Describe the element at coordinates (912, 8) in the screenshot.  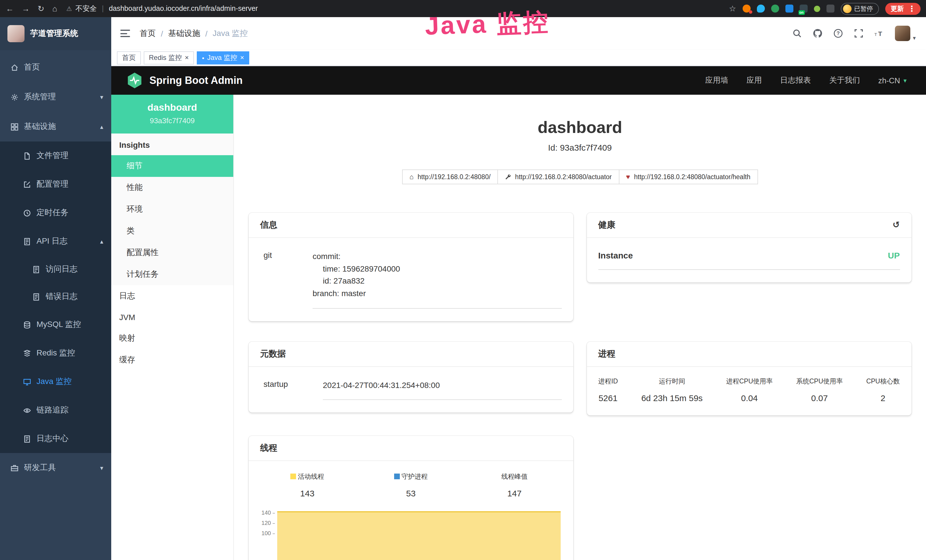
I see `chrome-menu-button: ⋮` at that location.